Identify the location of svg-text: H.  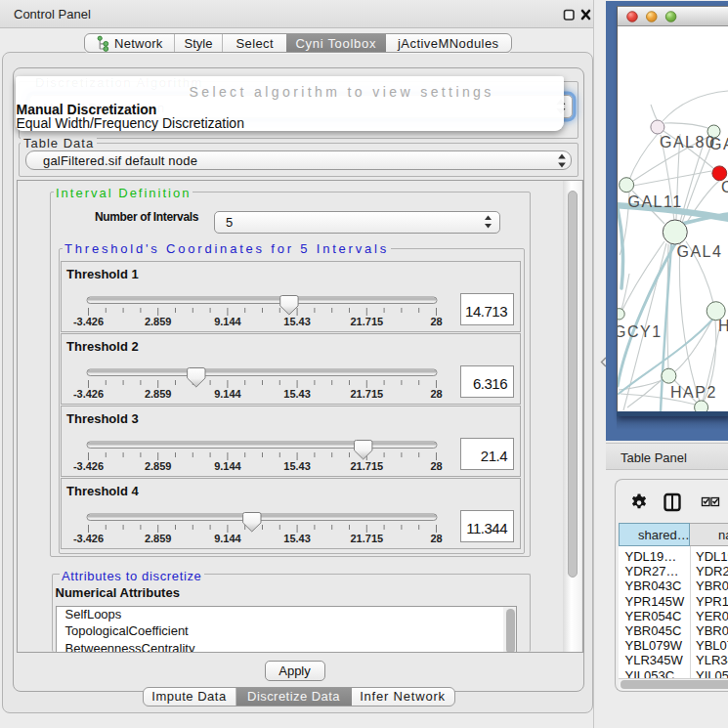
(723, 326).